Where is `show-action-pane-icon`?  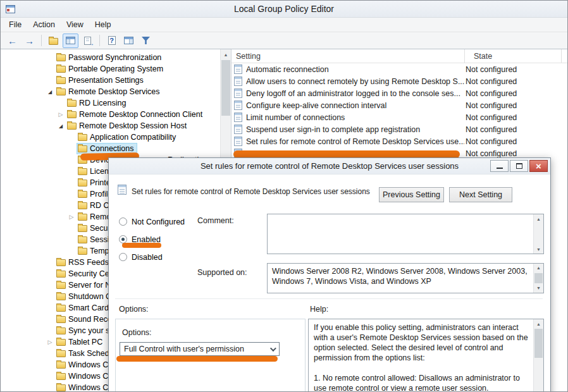 show-action-pane-icon is located at coordinates (129, 40).